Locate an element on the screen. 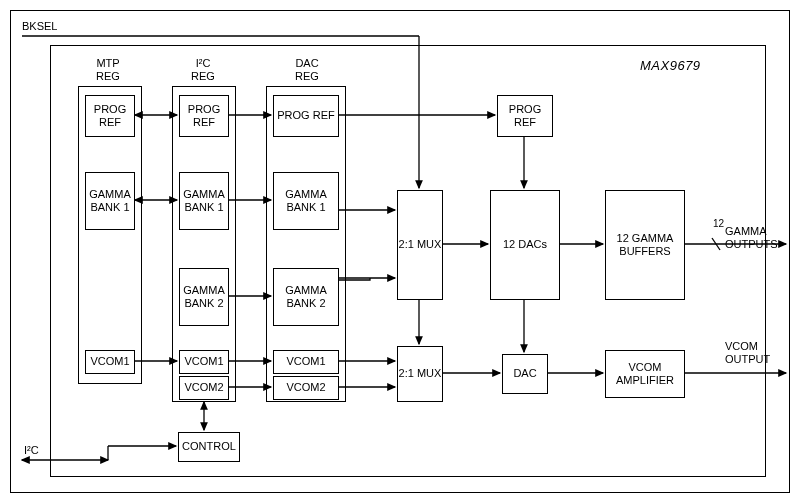 The width and height of the screenshot is (800, 503). gamma-outputs-label: GAMMA OUTPUTS is located at coordinates (752, 238).